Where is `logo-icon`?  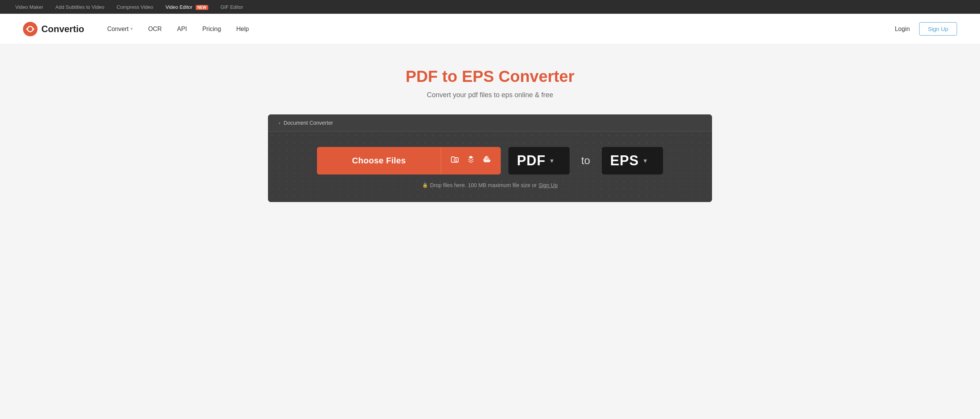 logo-icon is located at coordinates (30, 29).